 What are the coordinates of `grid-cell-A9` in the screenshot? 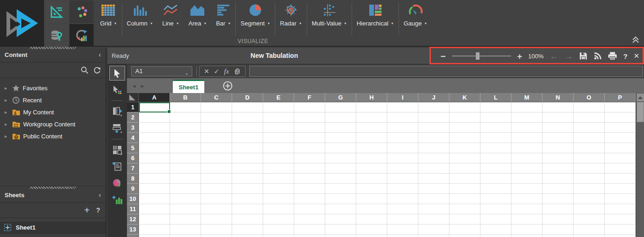 It's located at (155, 189).